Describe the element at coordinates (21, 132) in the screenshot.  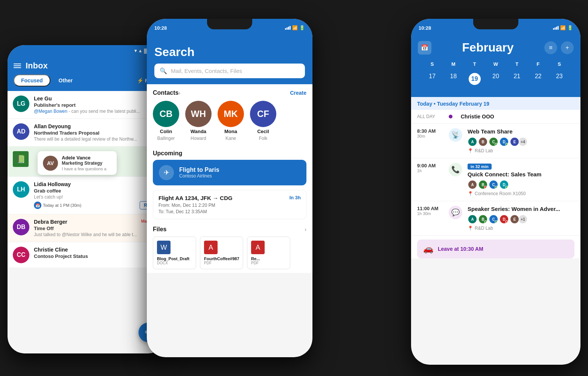
I see `avatar: AD` at that location.